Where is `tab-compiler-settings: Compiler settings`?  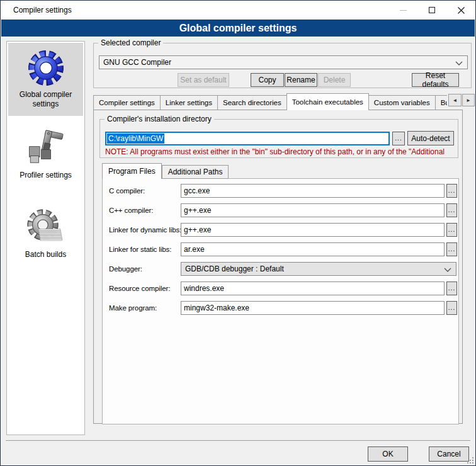
tab-compiler-settings: Compiler settings is located at coordinates (127, 103).